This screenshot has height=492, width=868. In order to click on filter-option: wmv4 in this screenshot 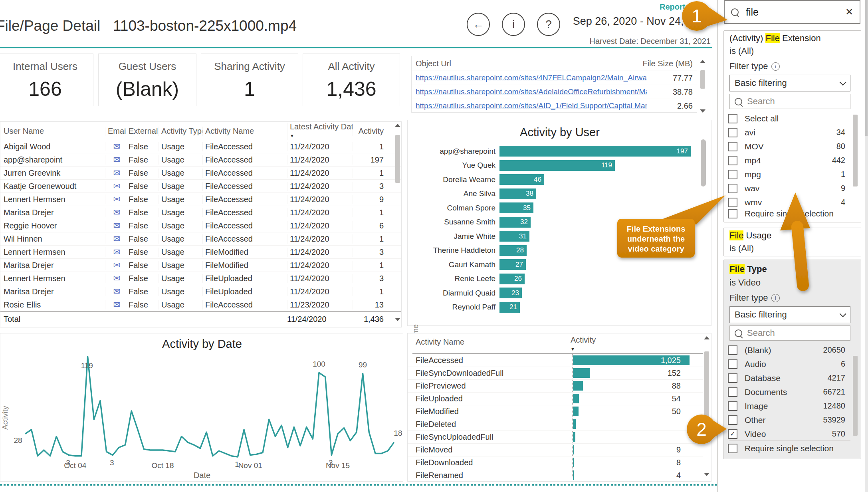, I will do `click(790, 202)`.